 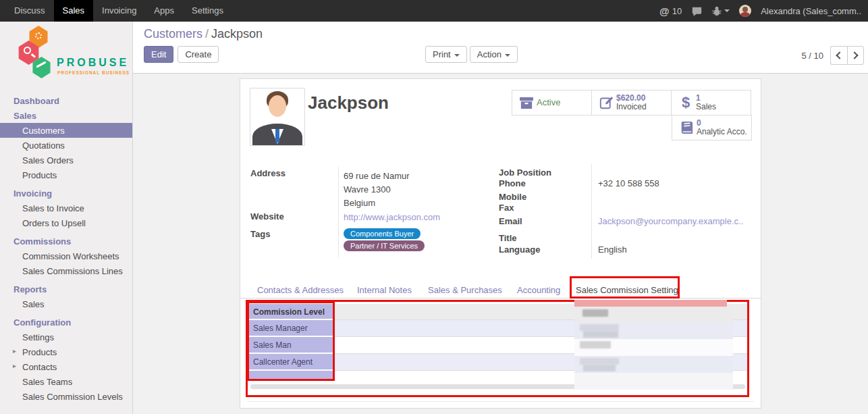 What do you see at coordinates (377, 203) in the screenshot?
I see `address-line3: Belgium` at bounding box center [377, 203].